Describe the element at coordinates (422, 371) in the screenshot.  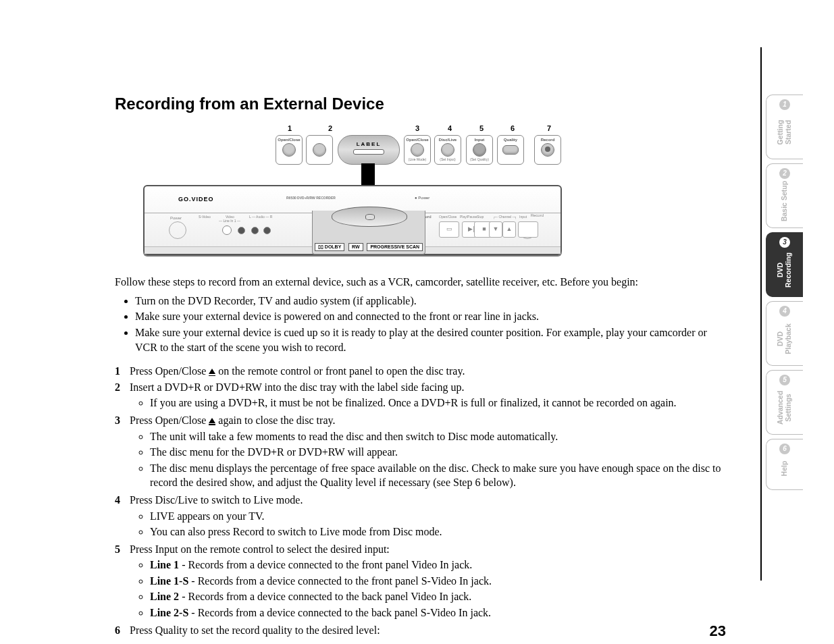
I see `step-1: Press Open/Close on the remote control o…` at that location.